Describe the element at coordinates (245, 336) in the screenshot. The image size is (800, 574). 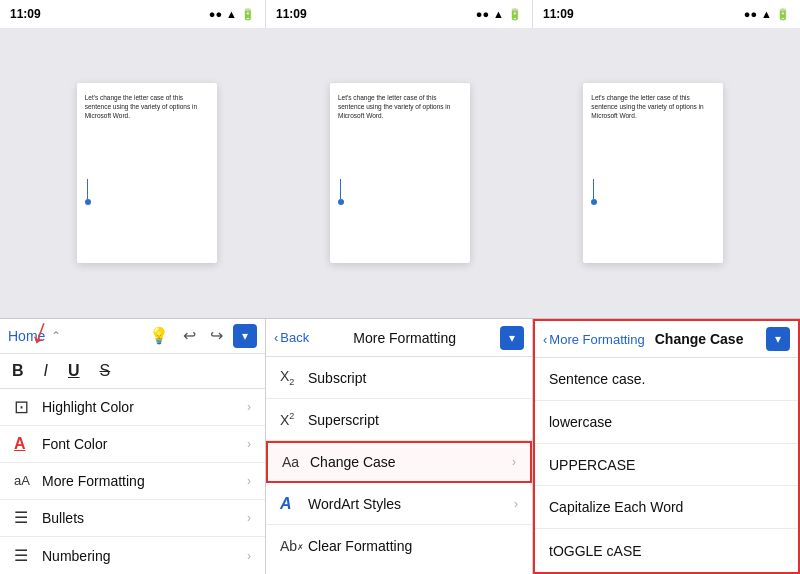
I see `dropdown-button: ▾` at that location.